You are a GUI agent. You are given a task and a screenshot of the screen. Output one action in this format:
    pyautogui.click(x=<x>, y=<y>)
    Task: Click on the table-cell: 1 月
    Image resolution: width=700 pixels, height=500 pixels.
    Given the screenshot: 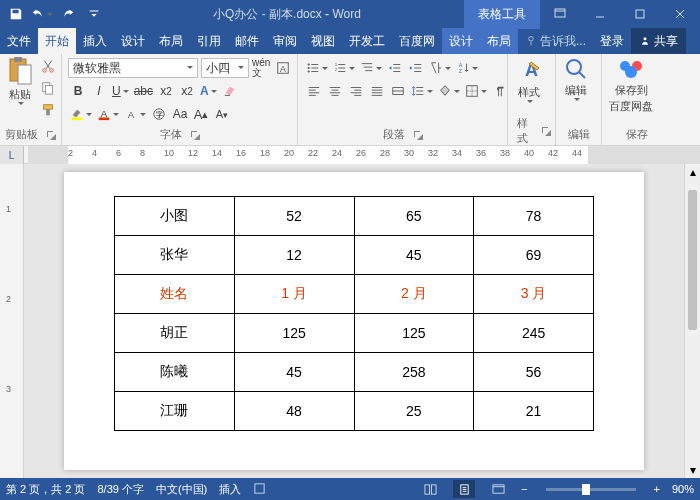 What is the action you would take?
    pyautogui.click(x=294, y=294)
    